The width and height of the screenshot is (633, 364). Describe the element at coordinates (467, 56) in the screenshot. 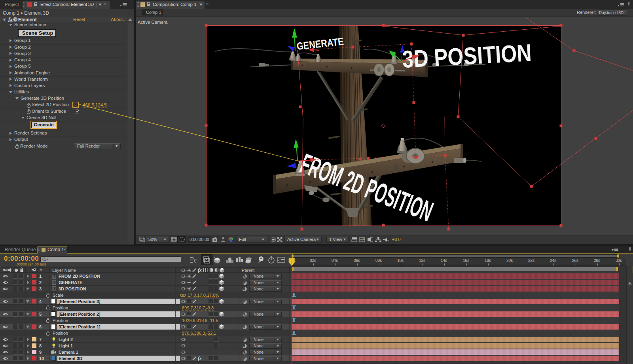

I see `svg-text: 3D POSITION` at that location.